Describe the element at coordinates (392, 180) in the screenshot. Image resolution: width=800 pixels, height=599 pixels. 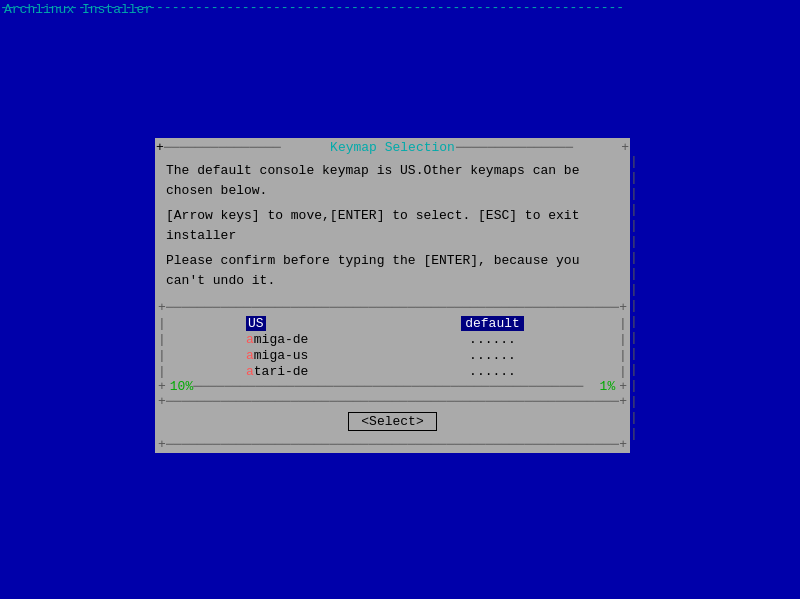
I see `description-1: The default console keymap is US.Other k…` at that location.